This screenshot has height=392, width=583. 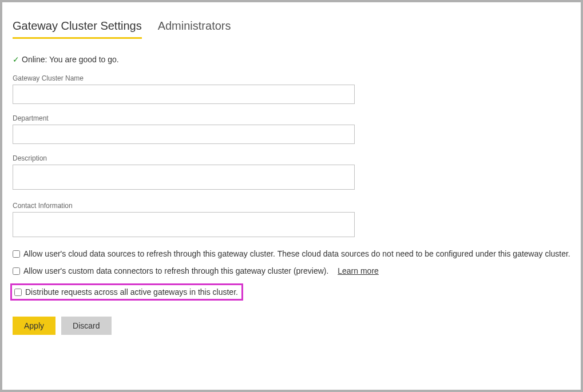 What do you see at coordinates (292, 158) in the screenshot?
I see `label-description: Description` at bounding box center [292, 158].